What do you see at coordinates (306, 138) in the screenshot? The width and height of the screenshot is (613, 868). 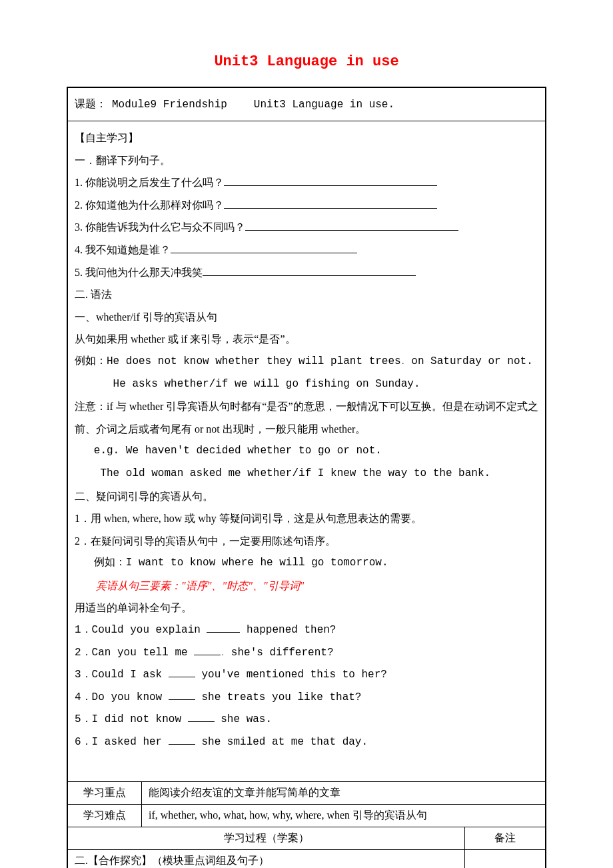 I see `self-study-header: 【自主学习】` at bounding box center [306, 138].